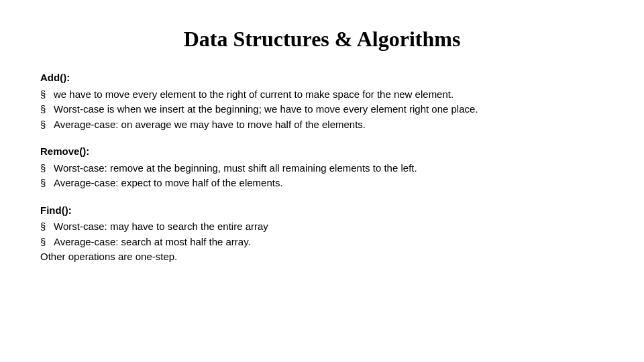 The width and height of the screenshot is (644, 362). I want to click on list-item: Worst-case is when we insert at the begi…, so click(322, 110).